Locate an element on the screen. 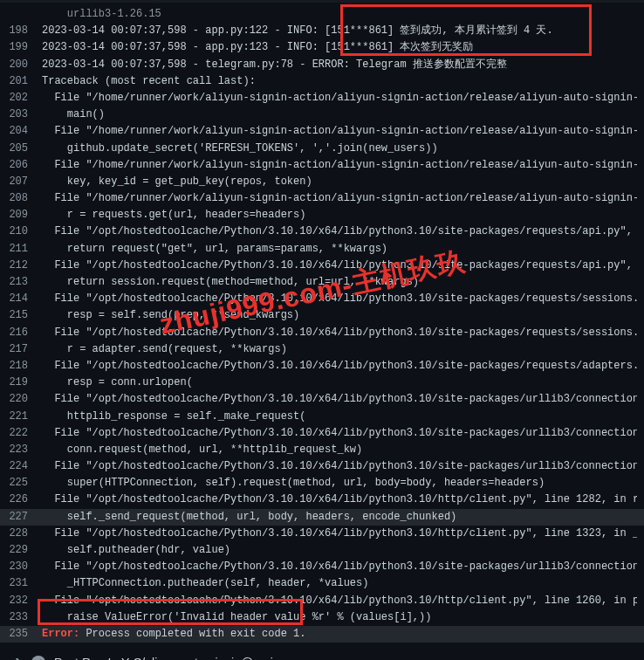 The width and height of the screenshot is (644, 660). log-line: 213 return session.request(method=method… is located at coordinates (322, 283).